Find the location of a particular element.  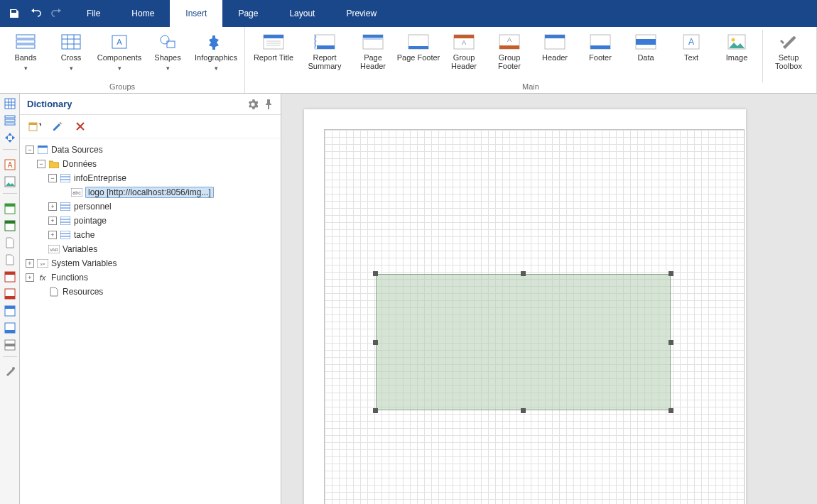

tree-node-personnel: + personnel is located at coordinates (151, 207).